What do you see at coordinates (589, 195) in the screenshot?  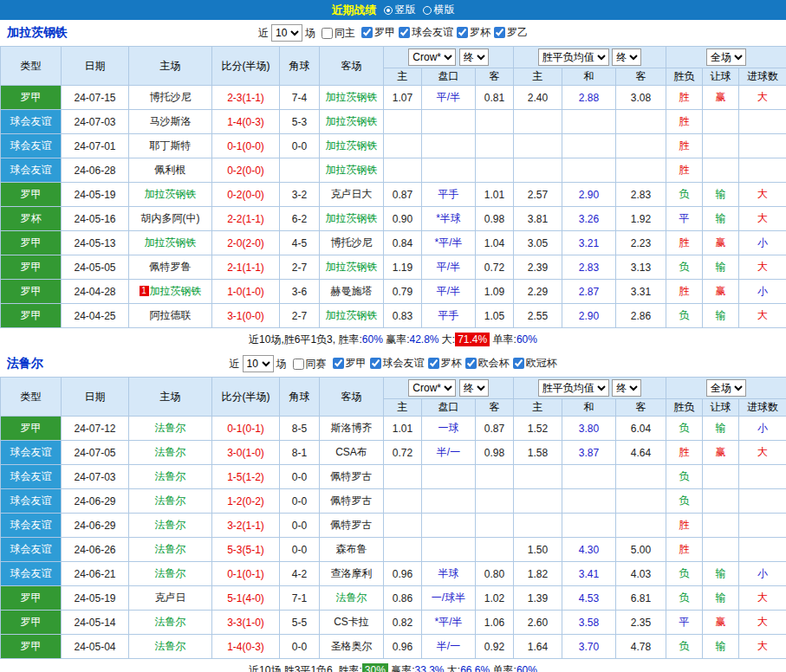 I see `cell-avg-draw: 2.90` at bounding box center [589, 195].